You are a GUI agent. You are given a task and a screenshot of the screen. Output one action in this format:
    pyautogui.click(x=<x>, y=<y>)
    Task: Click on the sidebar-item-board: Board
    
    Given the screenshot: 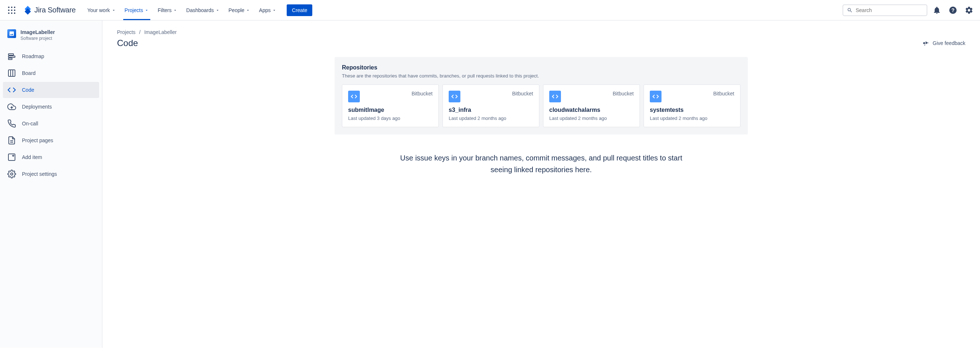 What is the action you would take?
    pyautogui.click(x=51, y=73)
    